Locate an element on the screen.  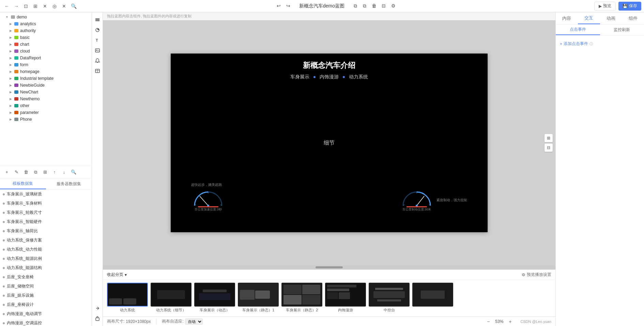
paste-btn: ⧉ is located at coordinates (365, 6).